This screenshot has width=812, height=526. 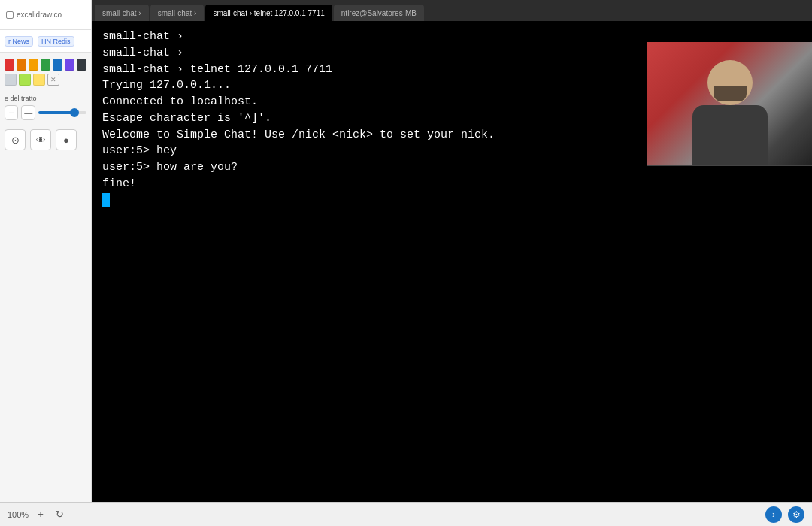 What do you see at coordinates (39, 80) in the screenshot?
I see `color-light-yellow` at bounding box center [39, 80].